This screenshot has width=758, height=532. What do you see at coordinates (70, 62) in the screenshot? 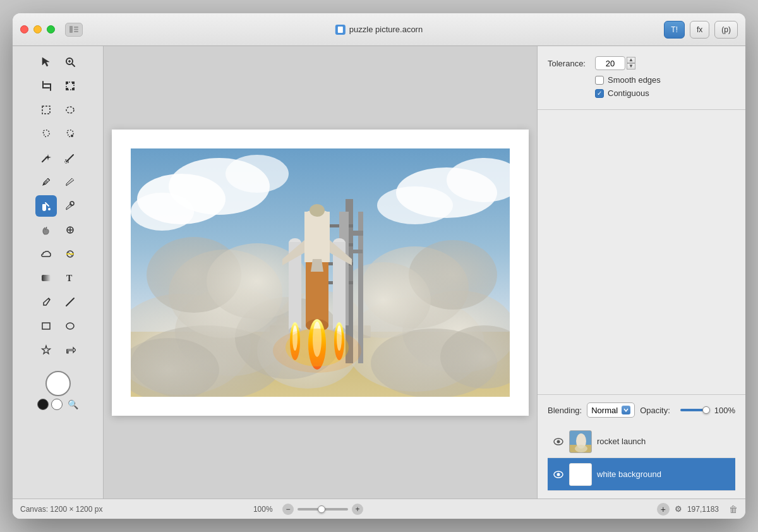
I see `magnify-icon` at bounding box center [70, 62].